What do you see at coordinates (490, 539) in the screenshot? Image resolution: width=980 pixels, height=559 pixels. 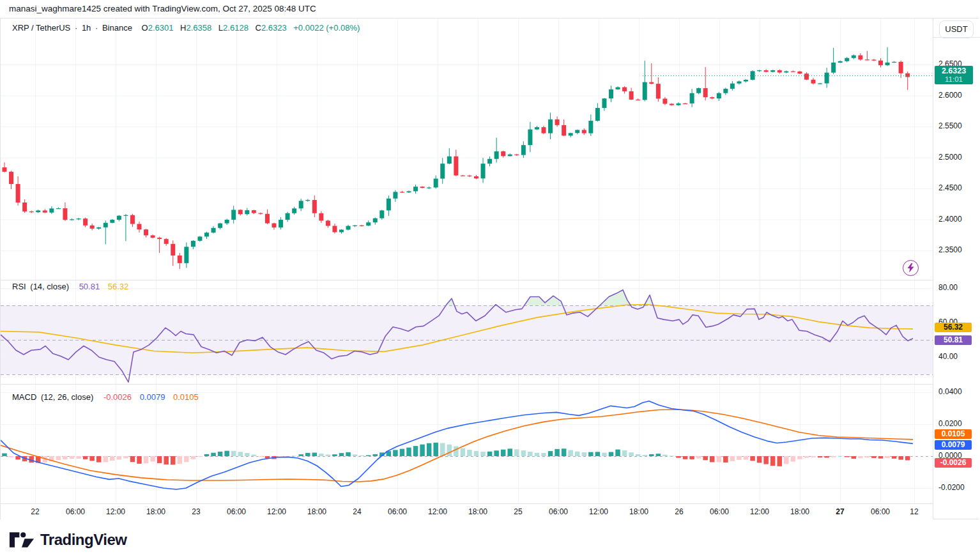 I see `footer-bar: TradingView` at bounding box center [490, 539].